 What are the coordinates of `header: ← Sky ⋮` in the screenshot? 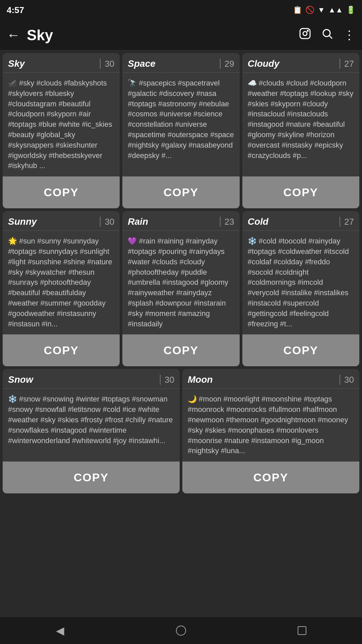 It's located at (181, 35).